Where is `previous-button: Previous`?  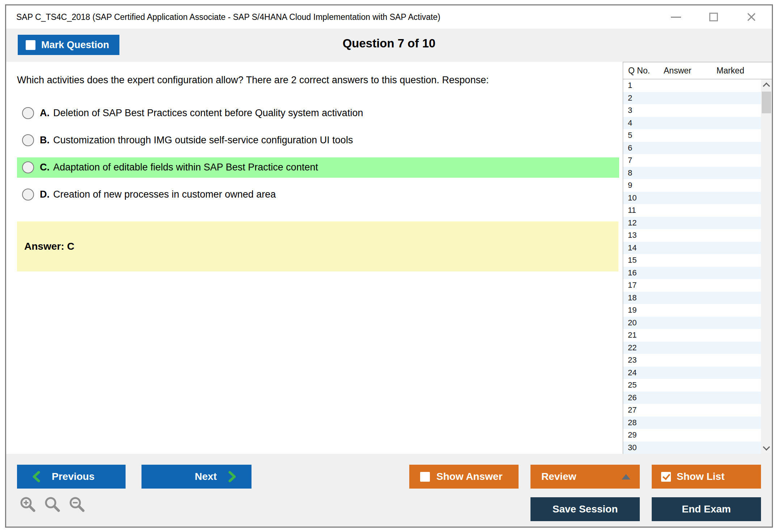
previous-button: Previous is located at coordinates (71, 477).